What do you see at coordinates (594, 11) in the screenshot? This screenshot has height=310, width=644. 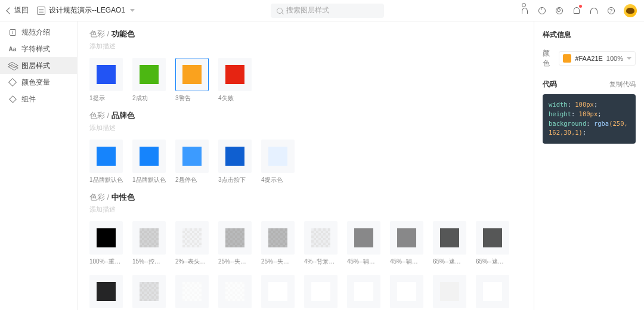 I see `headset-icon` at bounding box center [594, 11].